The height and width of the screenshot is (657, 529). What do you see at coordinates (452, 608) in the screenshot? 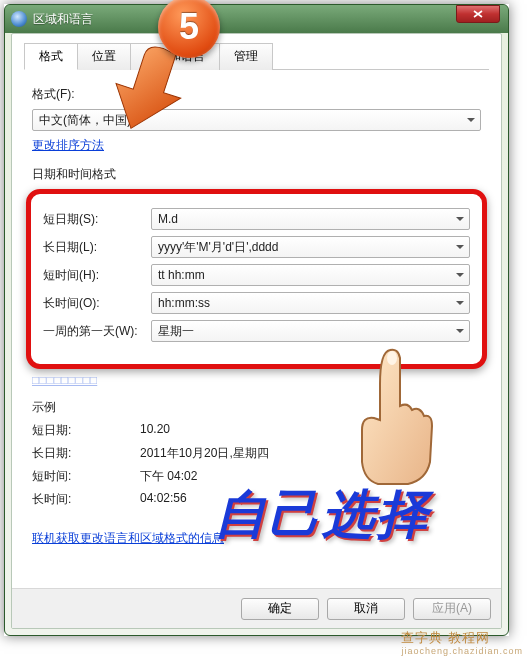
I see `apply-label: 应用(A)` at bounding box center [452, 608].